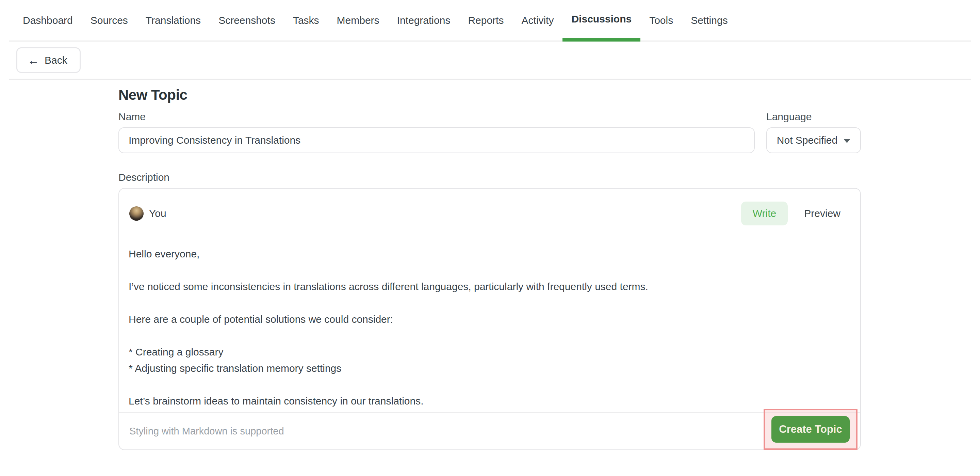  What do you see at coordinates (490, 132) in the screenshot?
I see `name-language-row: Name Language Not Specified` at bounding box center [490, 132].